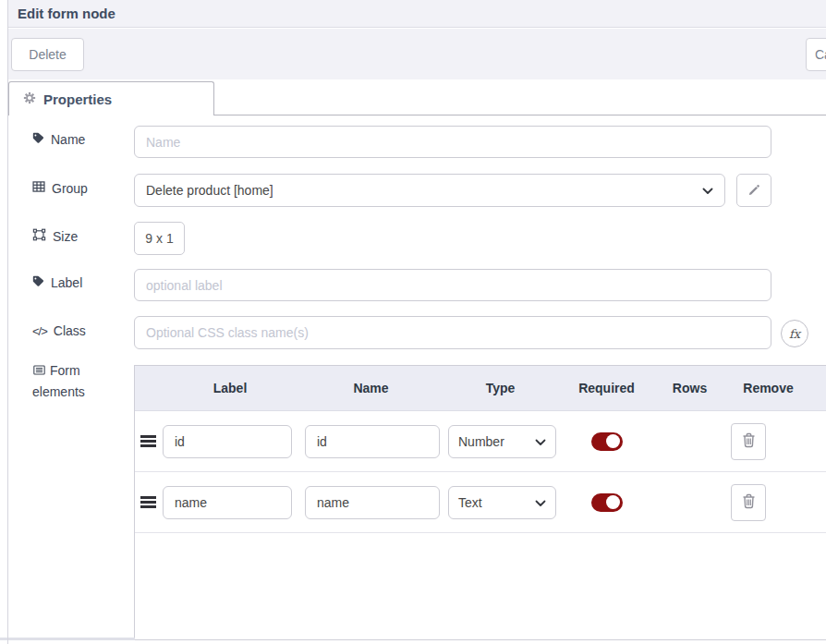  Describe the element at coordinates (111, 98) in the screenshot. I see `tab-properties: Properties` at that location.